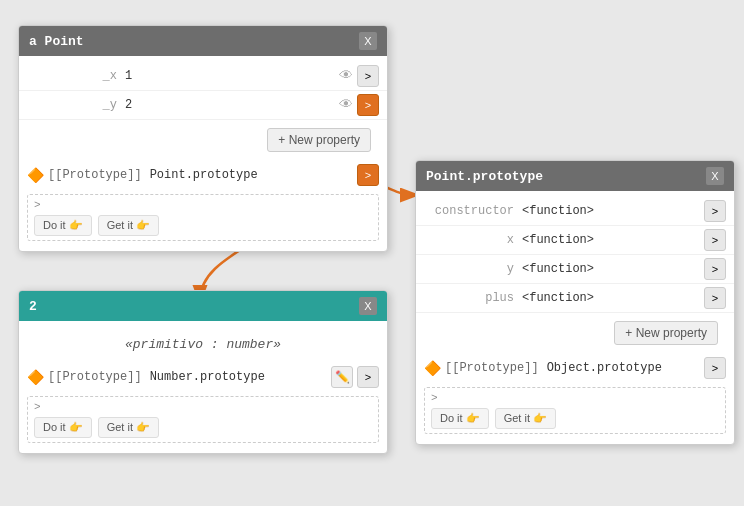  What do you see at coordinates (469, 240) in the screenshot?
I see `prop-name-pp-x: x` at bounding box center [469, 240].